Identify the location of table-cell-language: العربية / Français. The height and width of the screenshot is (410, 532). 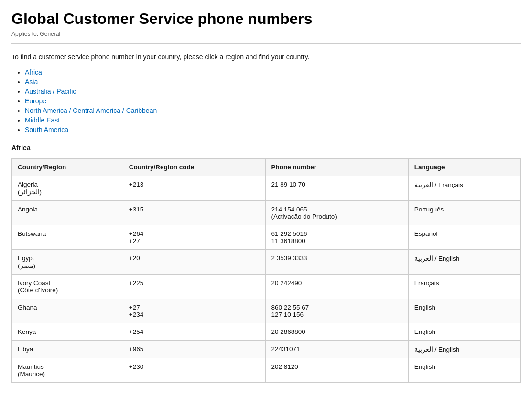
(464, 188).